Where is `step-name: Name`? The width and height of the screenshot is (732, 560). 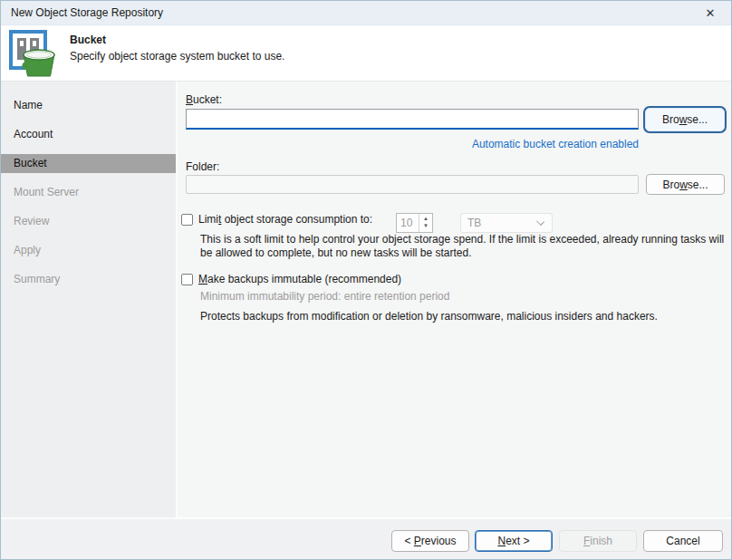 step-name: Name is located at coordinates (89, 105).